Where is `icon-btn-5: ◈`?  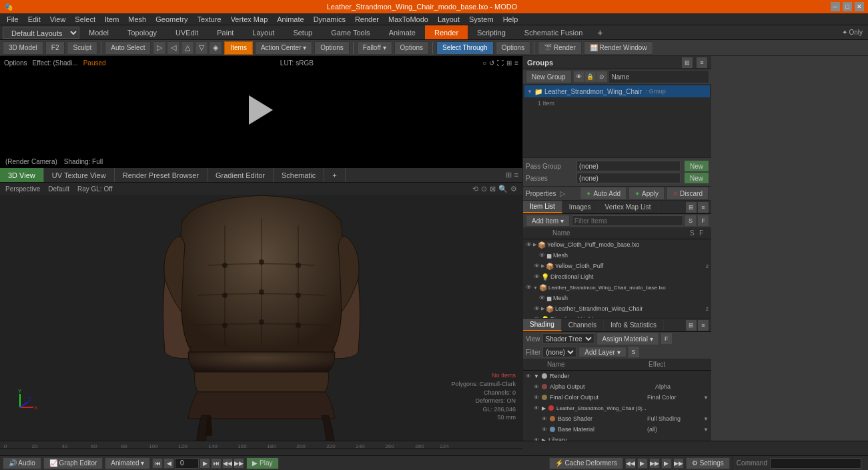
icon-btn-5: ◈ is located at coordinates (215, 48).